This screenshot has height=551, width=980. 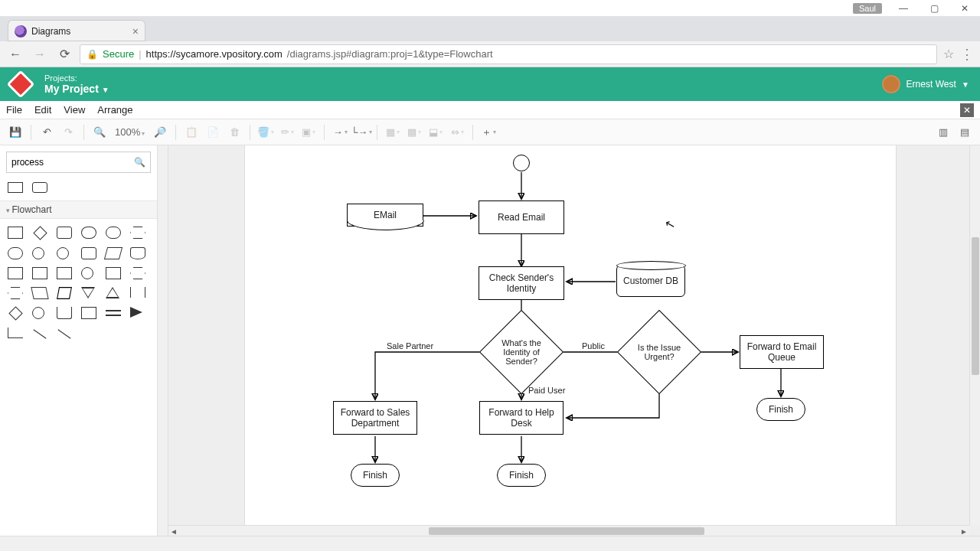 I want to click on shape-internal-storage, so click(x=15, y=273).